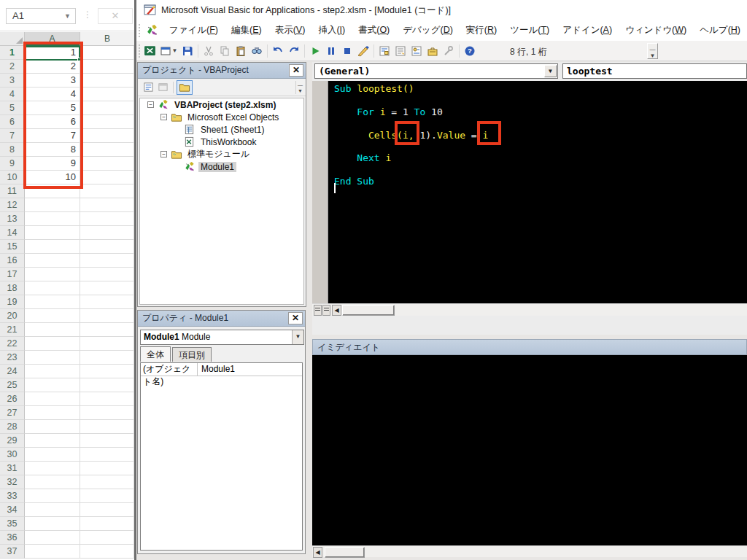 The width and height of the screenshot is (747, 560). I want to click on design-mode-icon, so click(363, 51).